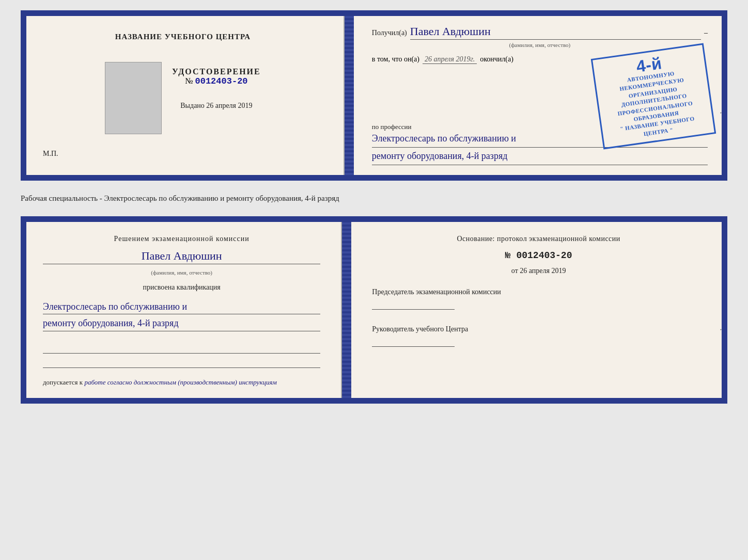 The width and height of the screenshot is (748, 560). Describe the element at coordinates (180, 382) in the screenshot. I see `dopuskaetsya-value: работе согласно должностным (производств…` at that location.